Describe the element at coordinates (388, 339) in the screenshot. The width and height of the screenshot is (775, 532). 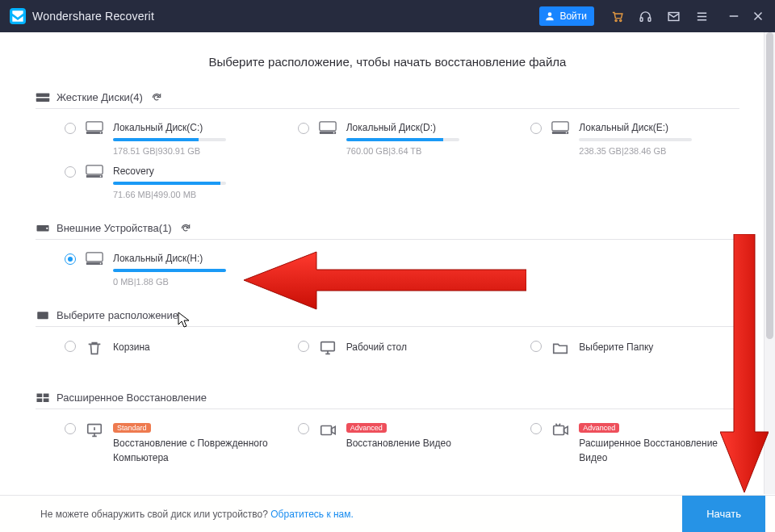
I see `section-choose-location: Выберите расположение Корзина Рабочий ст…` at that location.